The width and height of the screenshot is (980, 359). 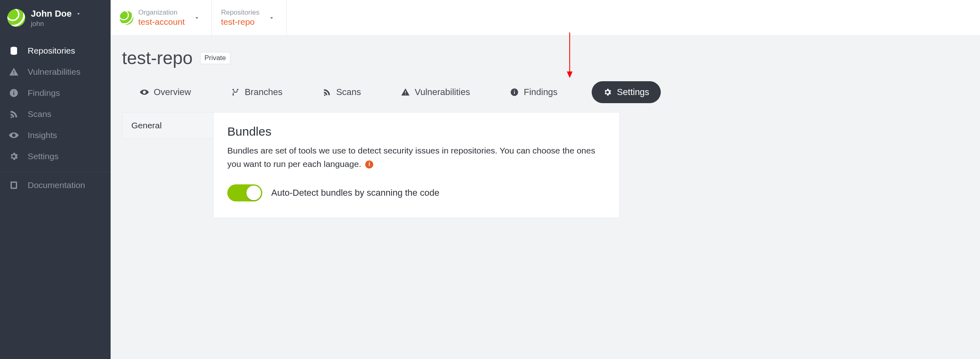 I want to click on sidebar-nav: Repositories Vulnerabilities Findings Sc…, so click(x=55, y=118).